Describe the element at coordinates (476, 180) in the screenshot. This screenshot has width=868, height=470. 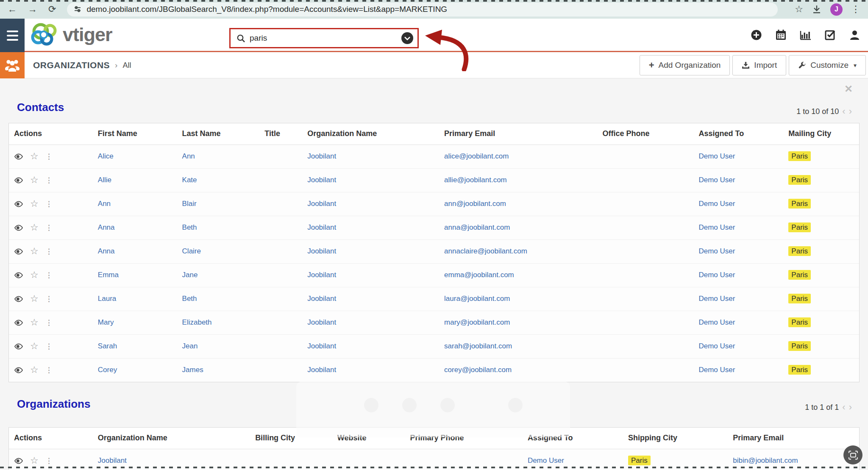
I see `contact-email: allie@joobilant.com` at that location.